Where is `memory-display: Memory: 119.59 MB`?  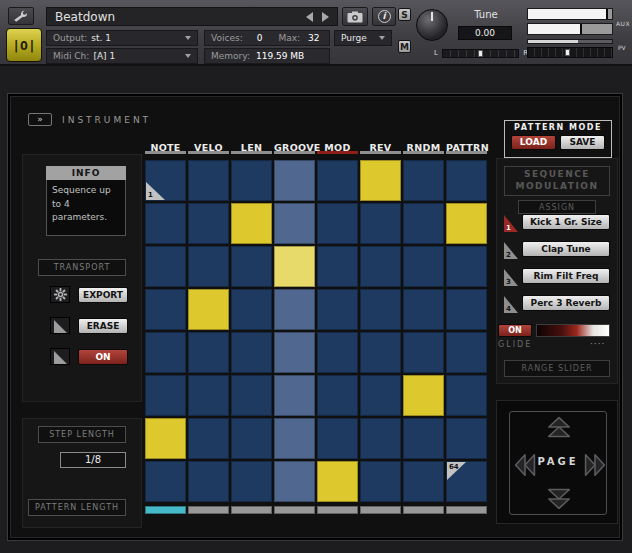
memory-display: Memory: 119.59 MB is located at coordinates (267, 56).